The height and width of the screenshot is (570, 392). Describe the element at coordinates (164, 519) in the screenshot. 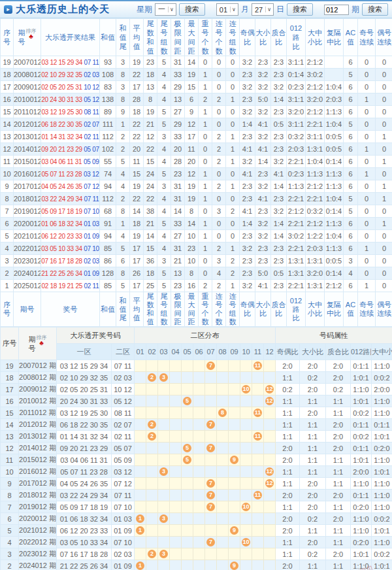

I see `distribution-cell: 3` at that location.